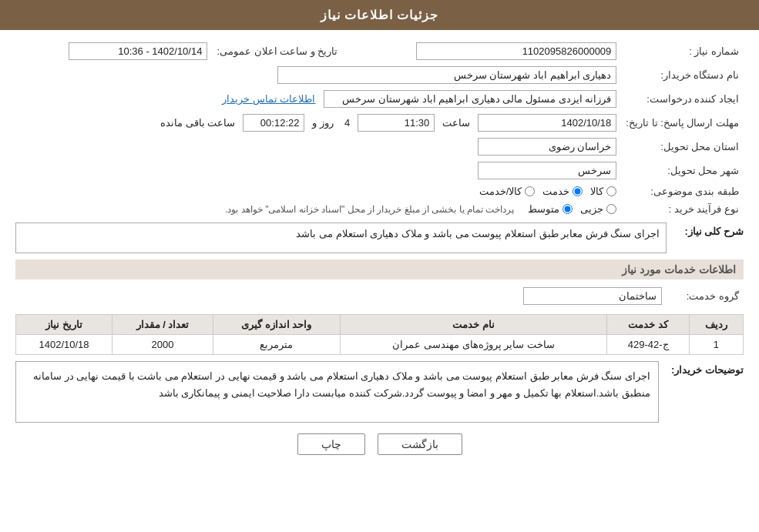  Describe the element at coordinates (547, 123) in the screenshot. I see `deadline-date-field: 1402/10/18` at that location.